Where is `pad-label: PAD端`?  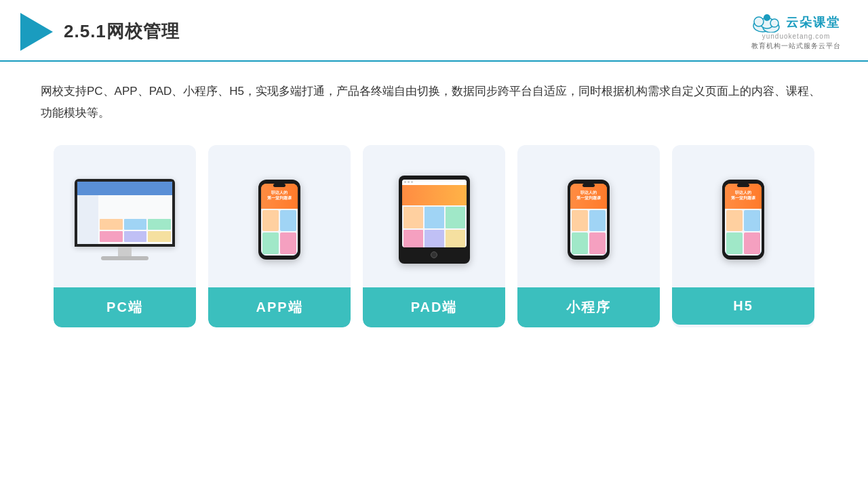 pad-label: PAD端 is located at coordinates (434, 308).